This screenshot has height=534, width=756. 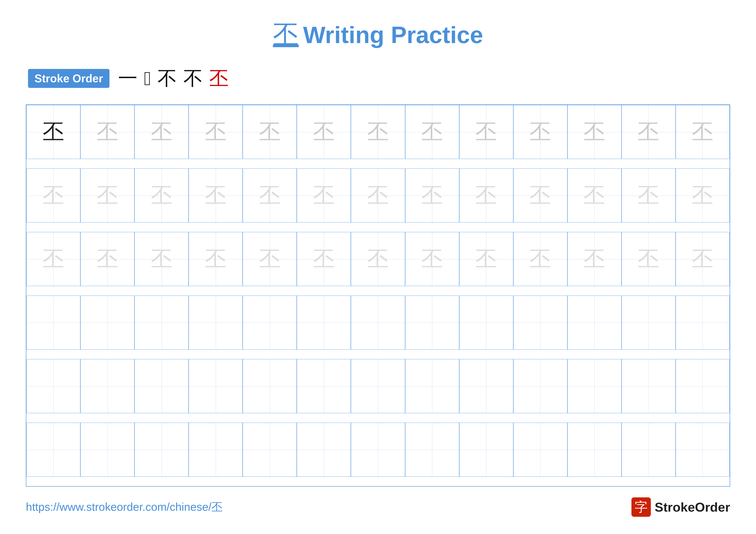 I want to click on grid-cell-r0-c12: 丕, so click(x=703, y=132).